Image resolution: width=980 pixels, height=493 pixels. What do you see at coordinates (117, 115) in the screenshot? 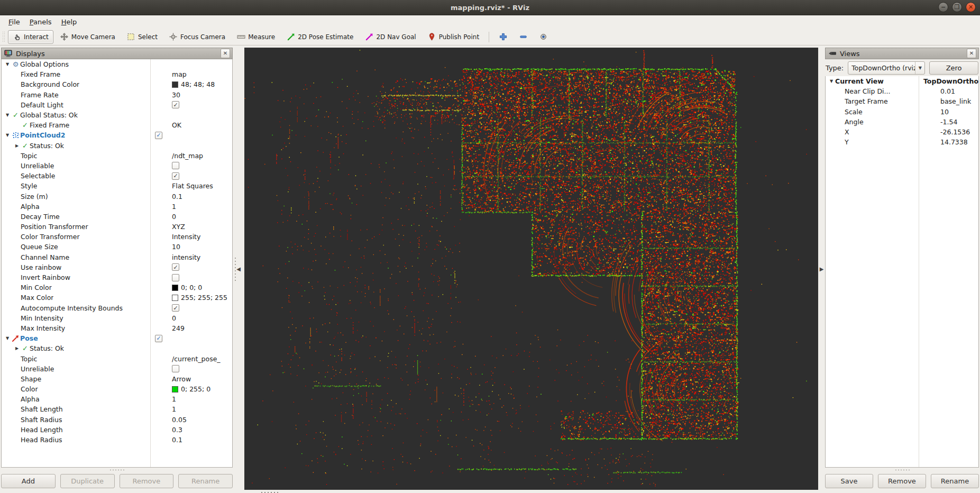
I see `property-row: ▼✓Global Status: Ok` at bounding box center [117, 115].